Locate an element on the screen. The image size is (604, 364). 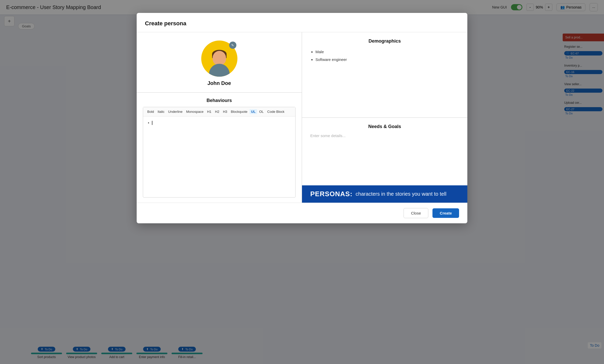
modal-right-panel: Demographics Male Software engineer Need… is located at coordinates (385, 117).